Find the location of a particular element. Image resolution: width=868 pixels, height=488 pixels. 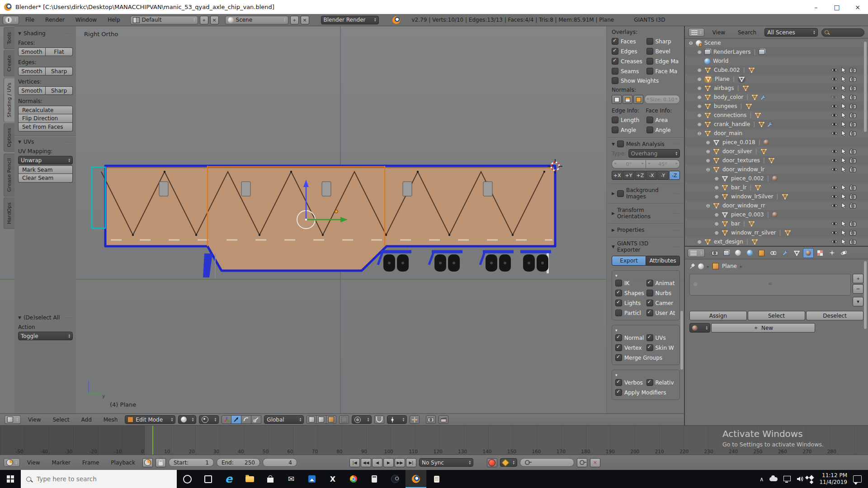

toolshelf-tab-grease-pencil: Grease Pencil is located at coordinates (9, 175).